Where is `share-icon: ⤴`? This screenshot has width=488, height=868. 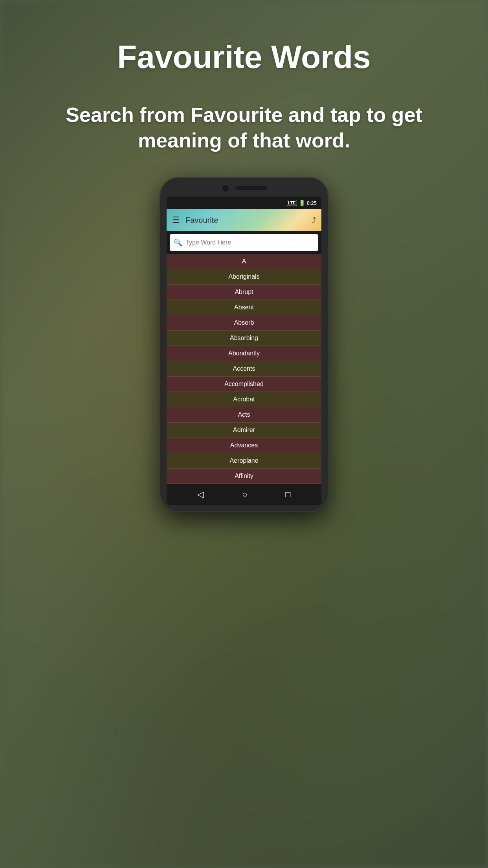 share-icon: ⤴ is located at coordinates (314, 220).